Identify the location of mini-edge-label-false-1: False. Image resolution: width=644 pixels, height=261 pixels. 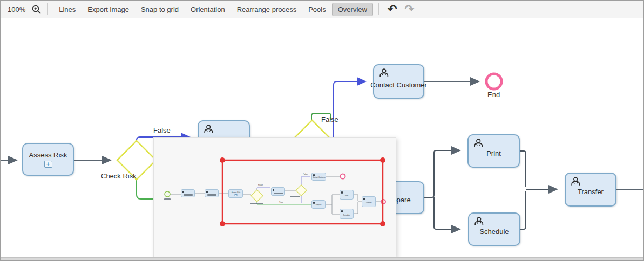
(260, 184).